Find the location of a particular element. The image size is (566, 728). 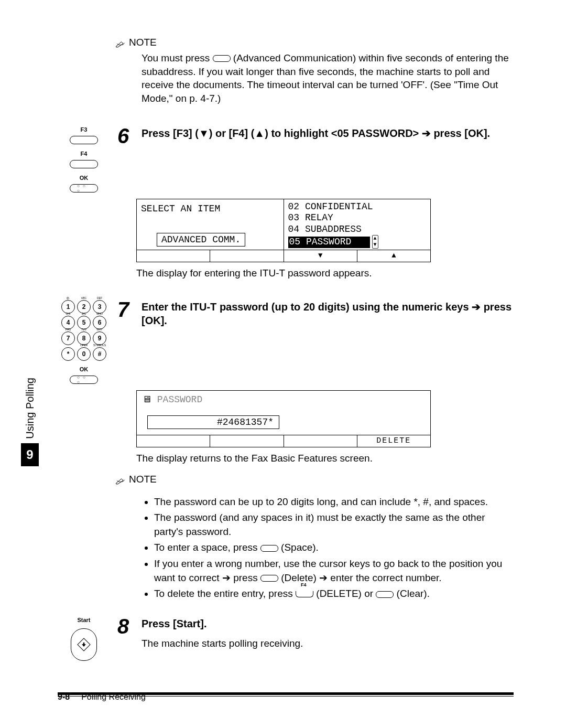

page-number: 9-8 is located at coordinates (64, 697).